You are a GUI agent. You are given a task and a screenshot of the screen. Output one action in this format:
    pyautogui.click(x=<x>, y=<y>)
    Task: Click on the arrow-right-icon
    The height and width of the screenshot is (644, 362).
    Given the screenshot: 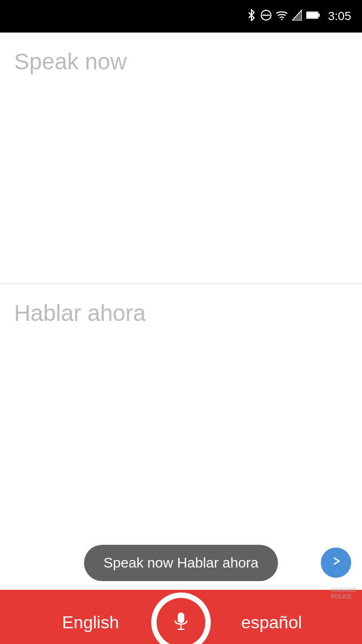 What is the action you would take?
    pyautogui.click(x=336, y=563)
    